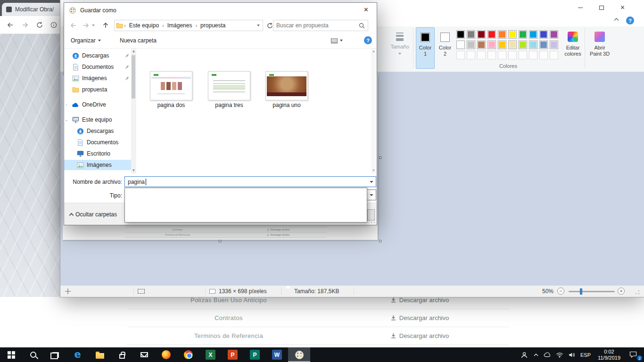 The width and height of the screenshot is (644, 362). I want to click on task-view-button, so click(56, 354).